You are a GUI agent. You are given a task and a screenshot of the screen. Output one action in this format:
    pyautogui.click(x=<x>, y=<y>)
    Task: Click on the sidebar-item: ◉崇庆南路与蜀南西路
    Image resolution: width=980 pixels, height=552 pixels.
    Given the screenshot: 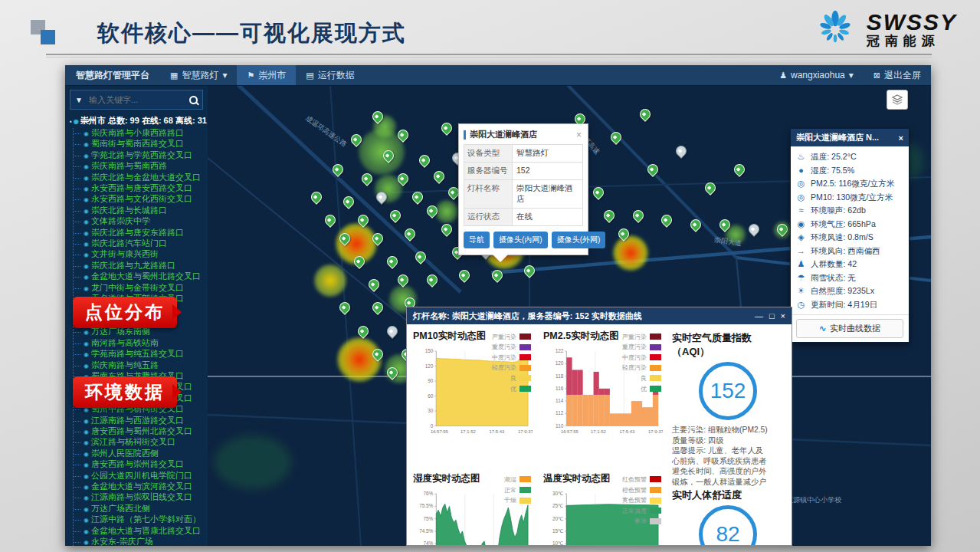 What is the action you would take?
    pyautogui.click(x=141, y=166)
    